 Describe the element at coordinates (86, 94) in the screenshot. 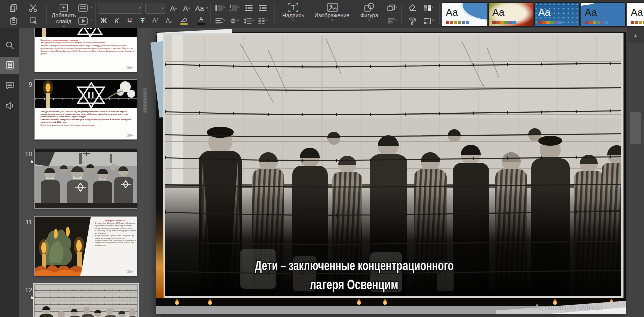

I see `slide9-header-art` at that location.